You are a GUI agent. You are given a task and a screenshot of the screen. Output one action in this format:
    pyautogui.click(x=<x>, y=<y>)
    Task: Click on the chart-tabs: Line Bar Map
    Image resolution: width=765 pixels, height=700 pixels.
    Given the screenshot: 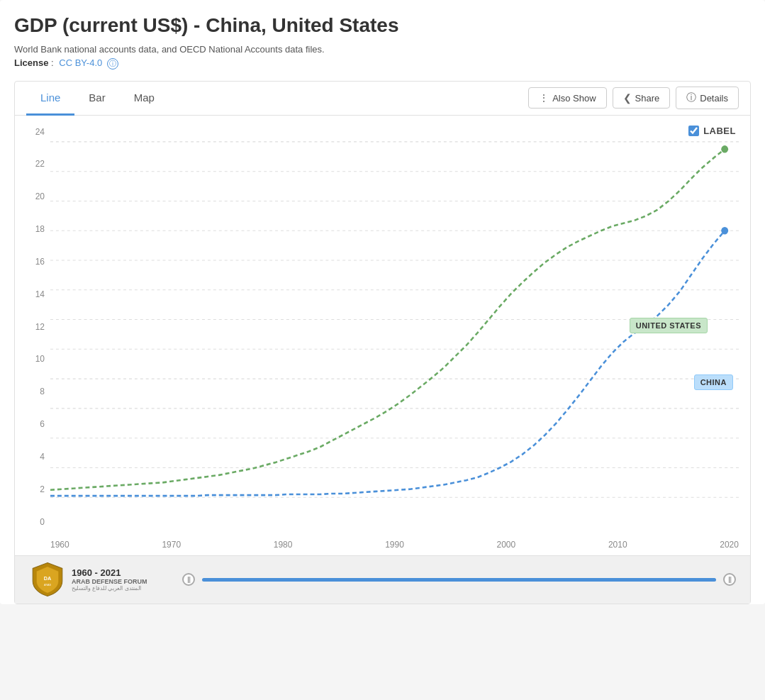 What is the action you would take?
    pyautogui.click(x=98, y=98)
    